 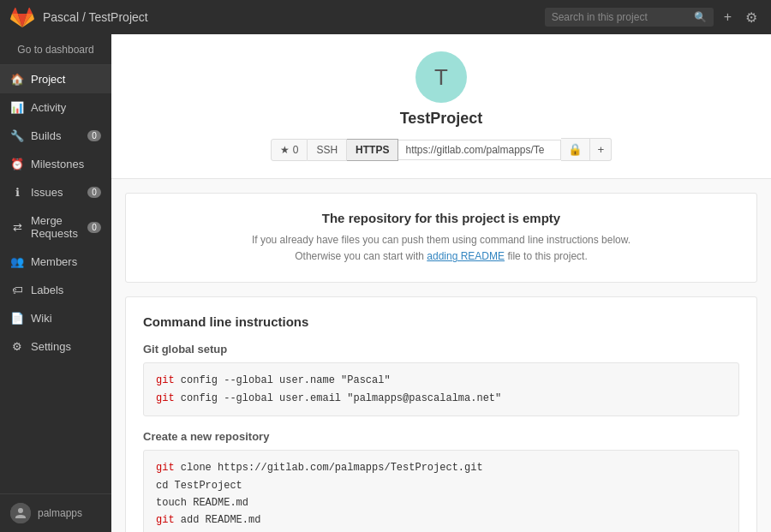 I want to click on plus-icon: +, so click(x=728, y=17).